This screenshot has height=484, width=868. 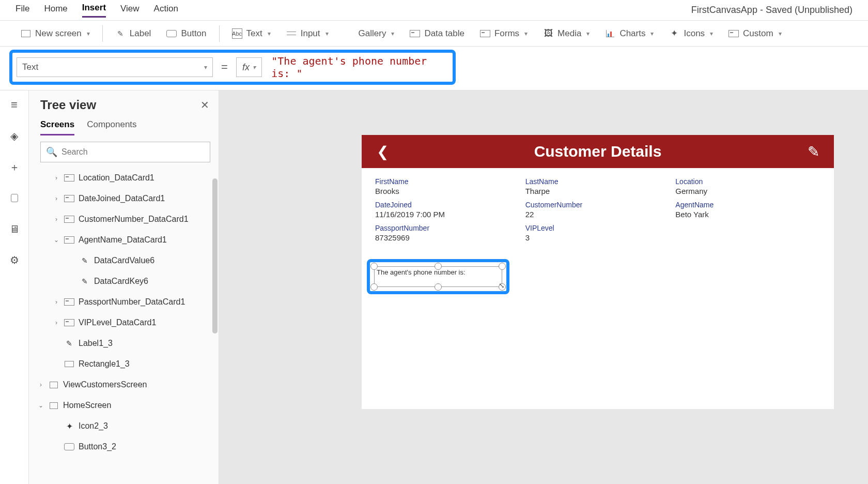 What do you see at coordinates (14, 229) in the screenshot?
I see `media-rail-icon: 🖥` at bounding box center [14, 229].